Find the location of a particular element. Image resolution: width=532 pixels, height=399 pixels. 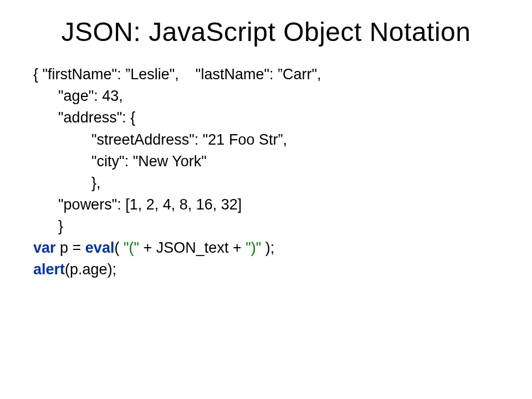

var-p-equals: p = is located at coordinates (71, 248).